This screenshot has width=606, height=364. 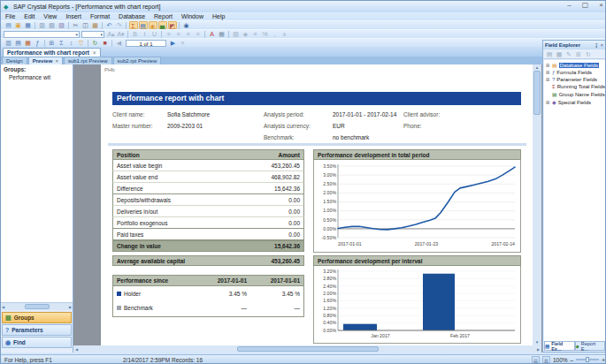 What do you see at coordinates (265, 34) in the screenshot?
I see `percent-icon: %` at bounding box center [265, 34].